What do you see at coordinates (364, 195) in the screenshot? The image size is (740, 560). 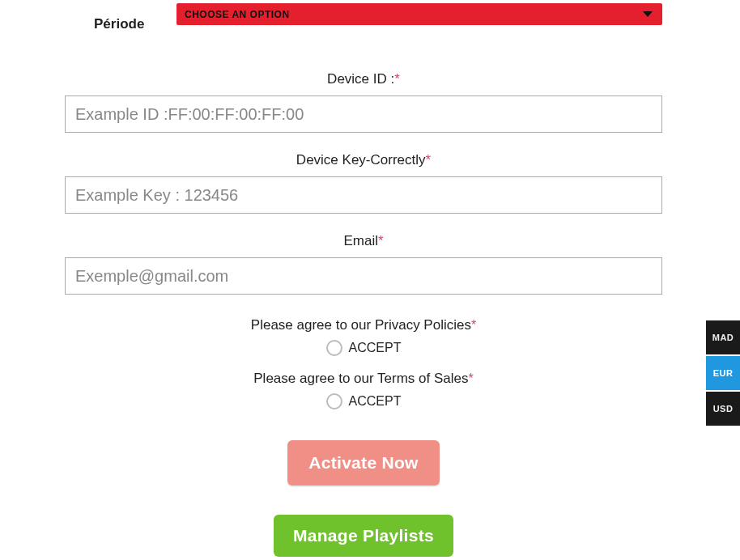 I see `device-key-input` at bounding box center [364, 195].